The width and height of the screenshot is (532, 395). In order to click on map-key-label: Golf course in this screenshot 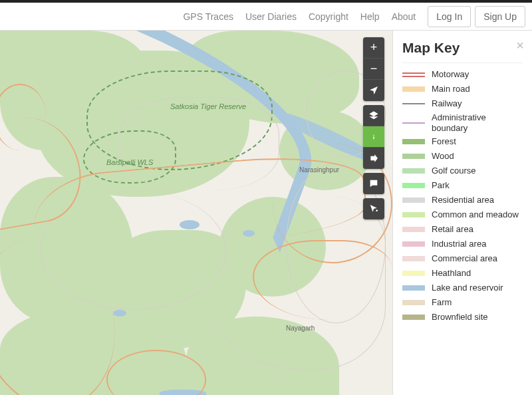, I will do `click(454, 171)`.